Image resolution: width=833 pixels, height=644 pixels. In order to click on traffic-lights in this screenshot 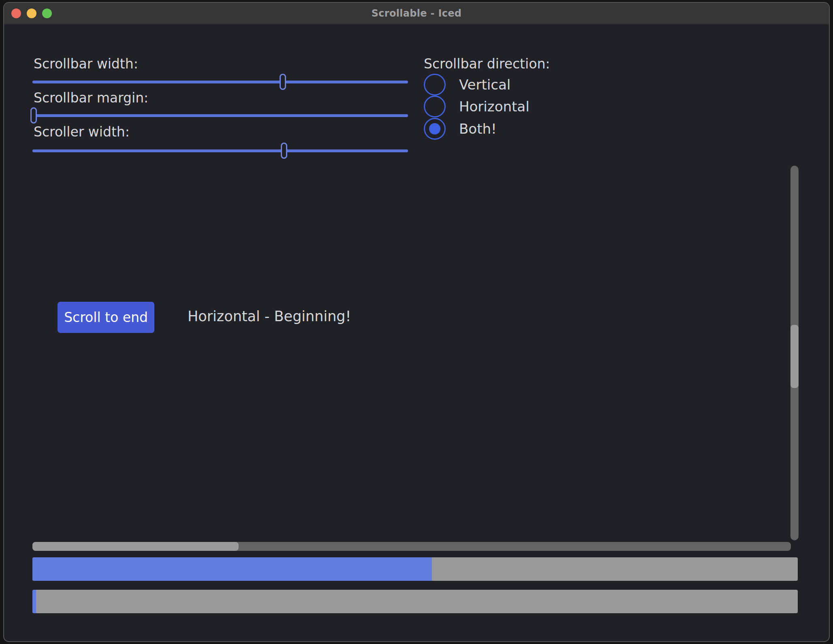, I will do `click(32, 13)`.